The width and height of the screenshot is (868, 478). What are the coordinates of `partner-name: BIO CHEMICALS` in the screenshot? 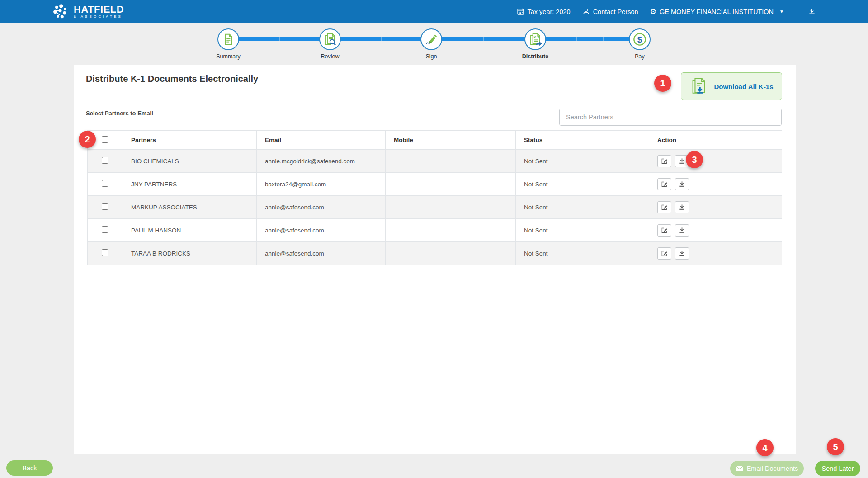 It's located at (190, 161).